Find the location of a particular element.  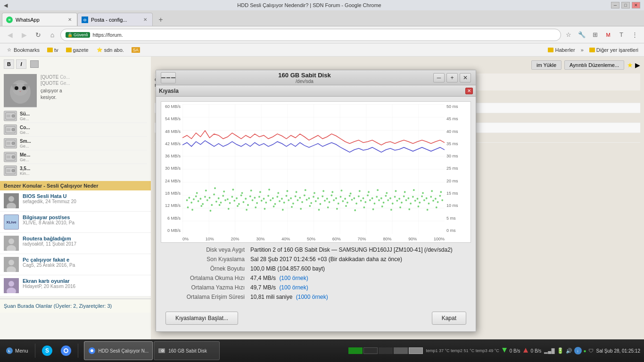

sa-badge: SA is located at coordinates (136, 50).